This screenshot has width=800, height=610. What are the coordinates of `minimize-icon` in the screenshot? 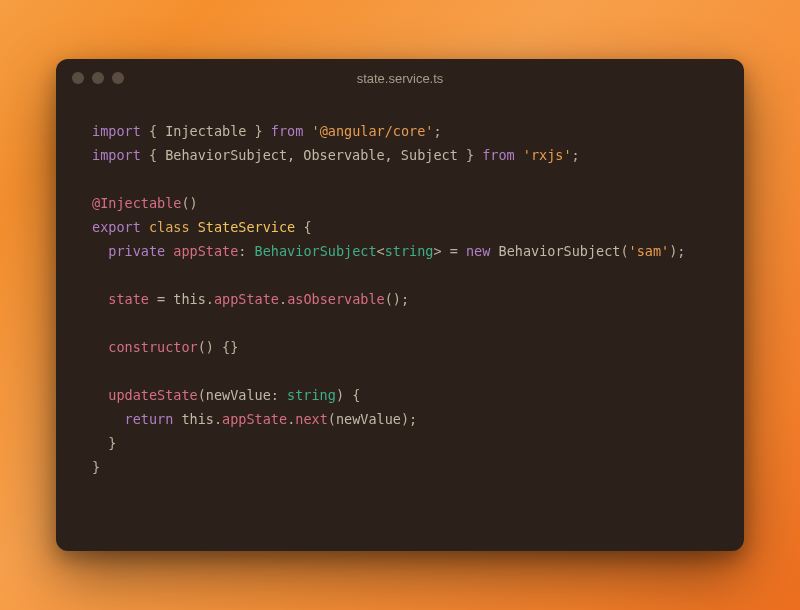 It's located at (98, 78).